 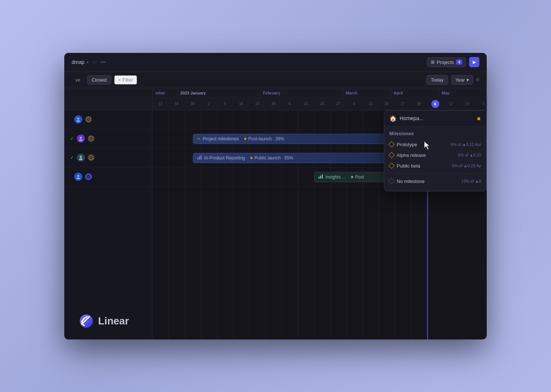 What do you see at coordinates (104, 62) in the screenshot?
I see `more-options-icon: •••` at bounding box center [104, 62].